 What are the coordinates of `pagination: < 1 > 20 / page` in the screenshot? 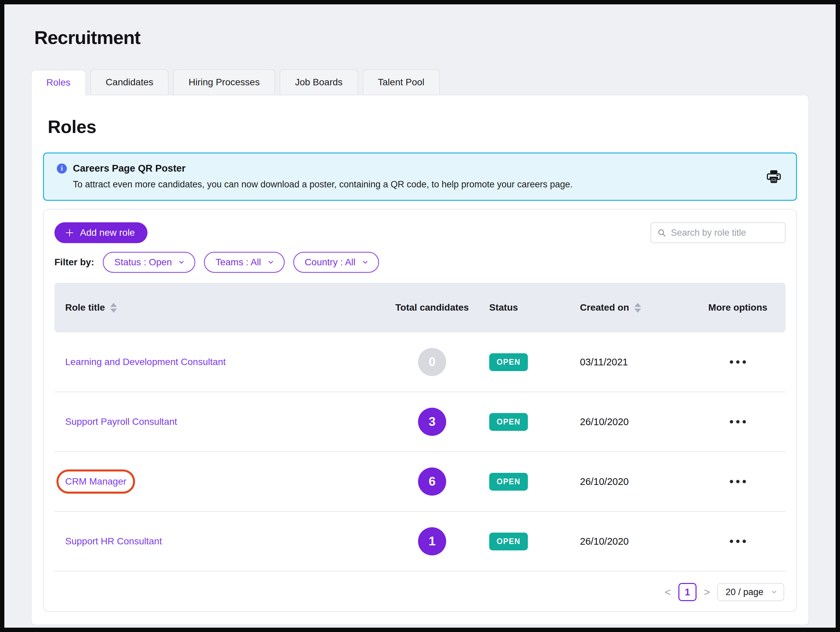 It's located at (420, 592).